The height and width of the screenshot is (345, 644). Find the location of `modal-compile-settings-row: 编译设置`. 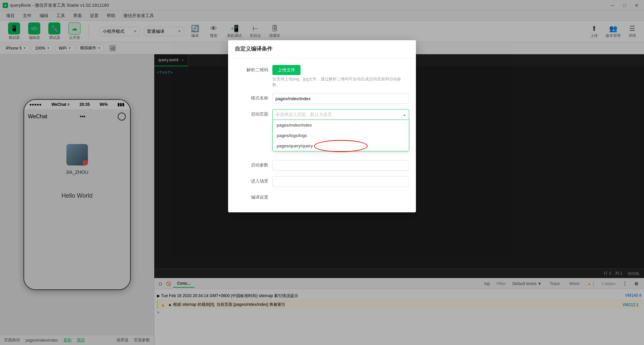

modal-compile-settings-row: 编译设置 is located at coordinates (322, 196).